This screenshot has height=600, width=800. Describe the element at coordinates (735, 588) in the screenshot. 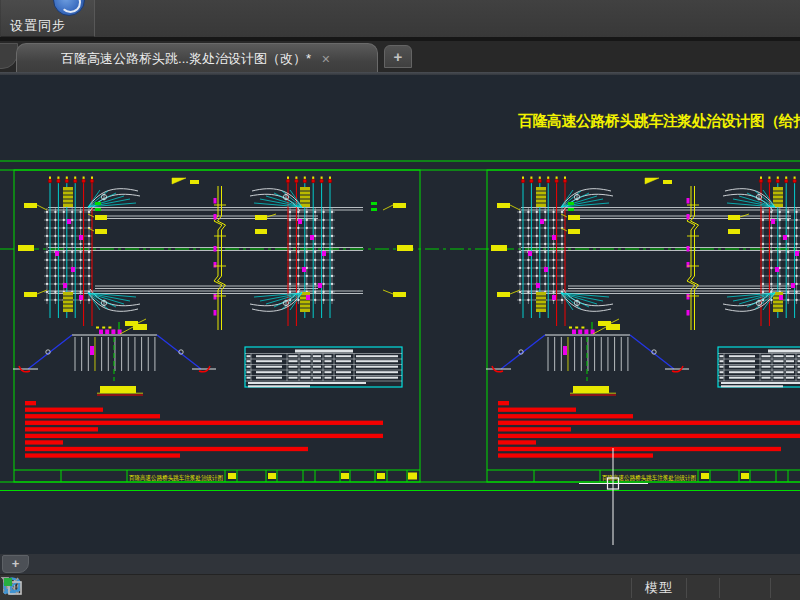

I see `polar-tracking-toggle` at that location.